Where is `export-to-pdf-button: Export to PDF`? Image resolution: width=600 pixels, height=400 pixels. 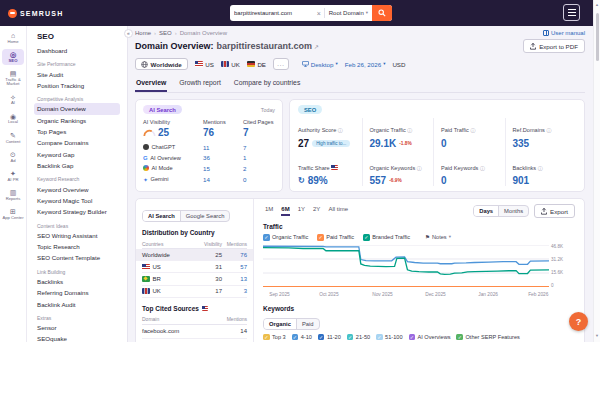
export-to-pdf-button: Export to PDF is located at coordinates (554, 46).